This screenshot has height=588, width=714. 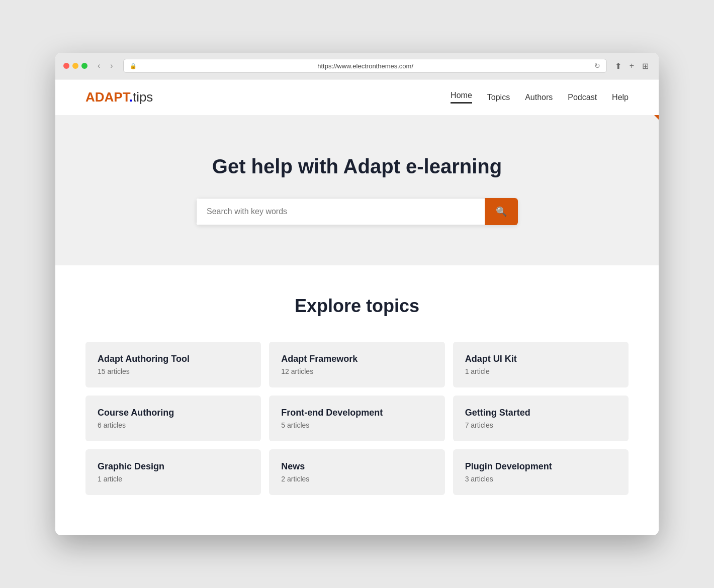 I want to click on topic-card-count: 3 articles, so click(x=541, y=479).